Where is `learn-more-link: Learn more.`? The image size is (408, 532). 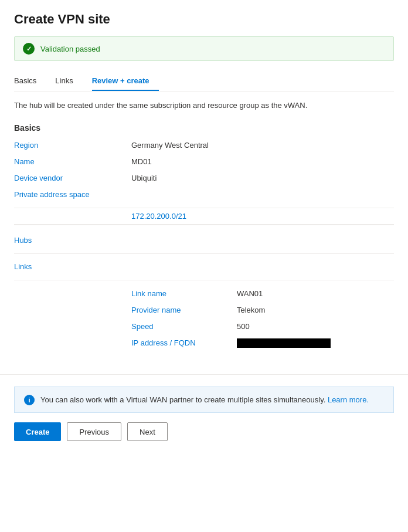 learn-more-link: Learn more. is located at coordinates (348, 400).